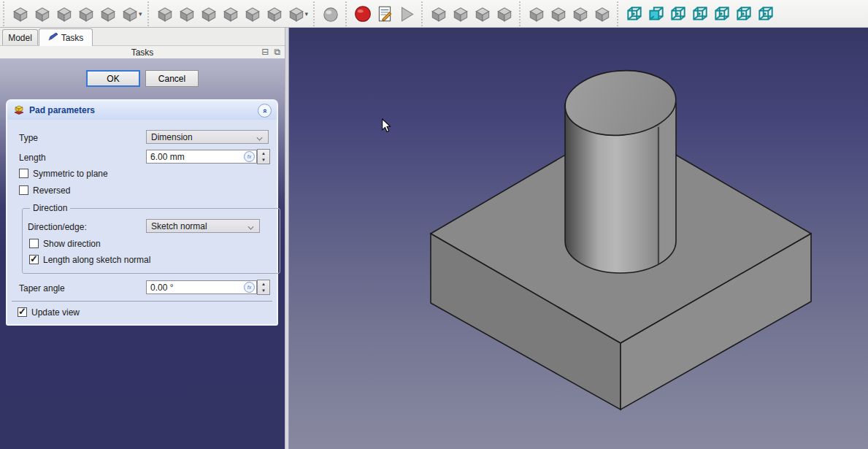  I want to click on length-along-checkbox, so click(34, 260).